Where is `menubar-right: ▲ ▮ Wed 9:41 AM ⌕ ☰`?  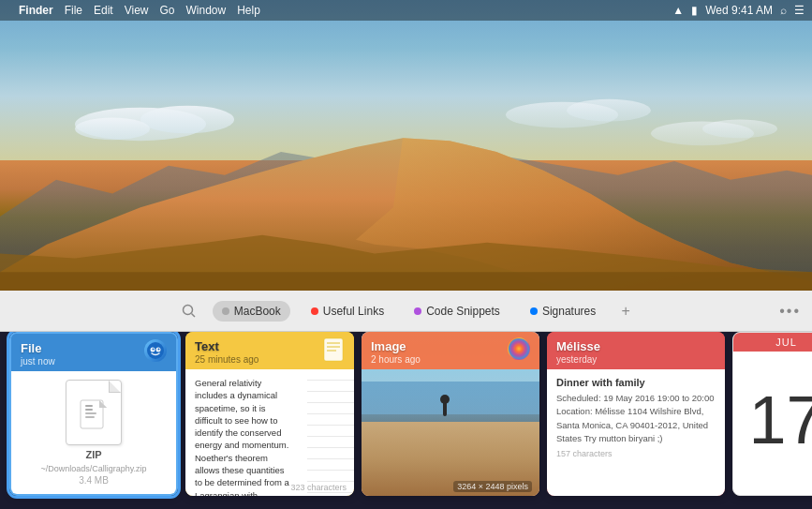
menubar-right: ▲ ▮ Wed 9:41 AM ⌕ ☰ is located at coordinates (738, 10).